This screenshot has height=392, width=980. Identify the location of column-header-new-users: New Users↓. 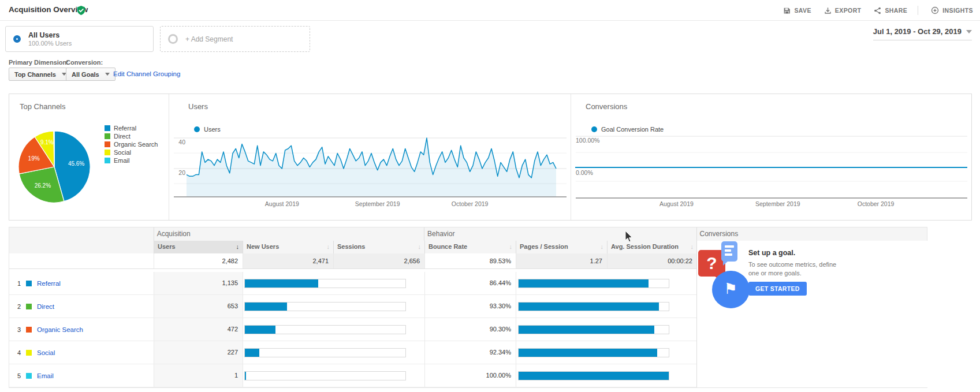
(288, 247).